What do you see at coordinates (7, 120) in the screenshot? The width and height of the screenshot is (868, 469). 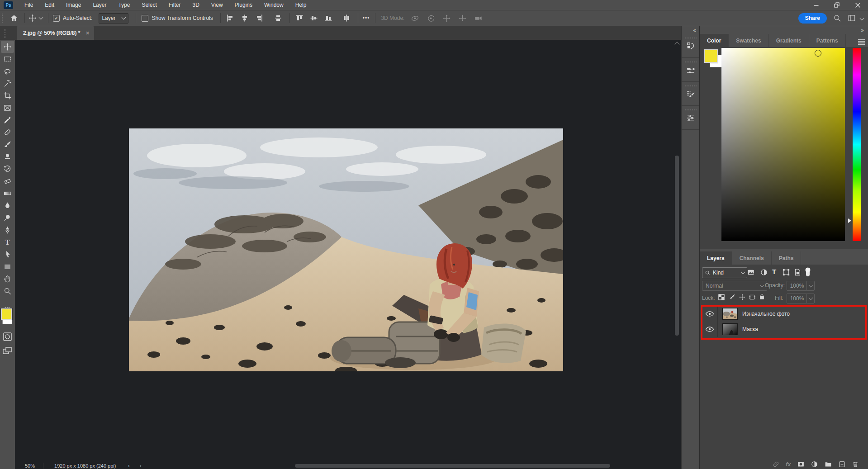 I see `eyedropper-tool` at bounding box center [7, 120].